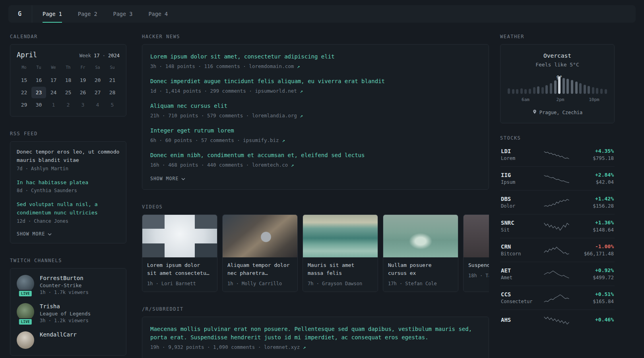  Describe the element at coordinates (68, 340) in the screenshot. I see `twitch-channel: KendallCarr` at that location.